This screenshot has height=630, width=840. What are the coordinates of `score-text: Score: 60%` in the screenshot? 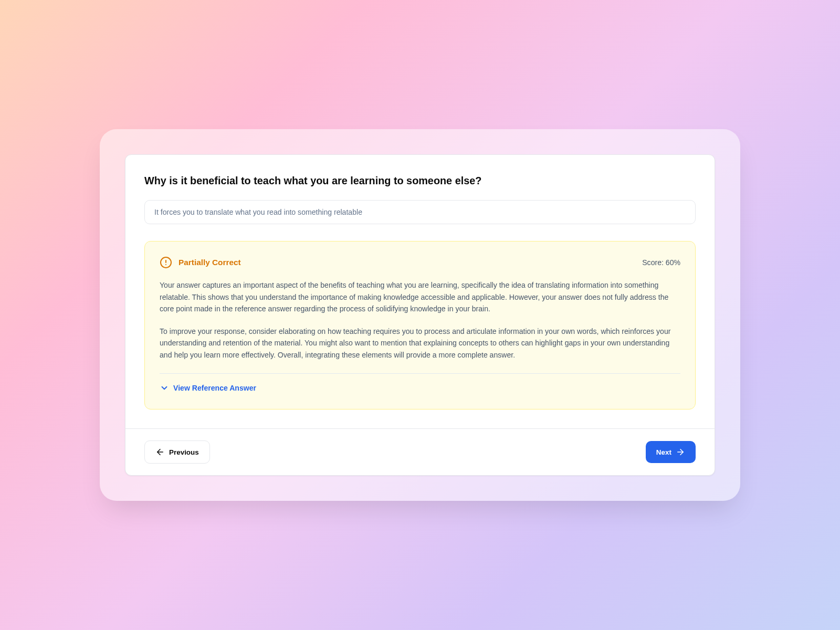 It's located at (662, 262).